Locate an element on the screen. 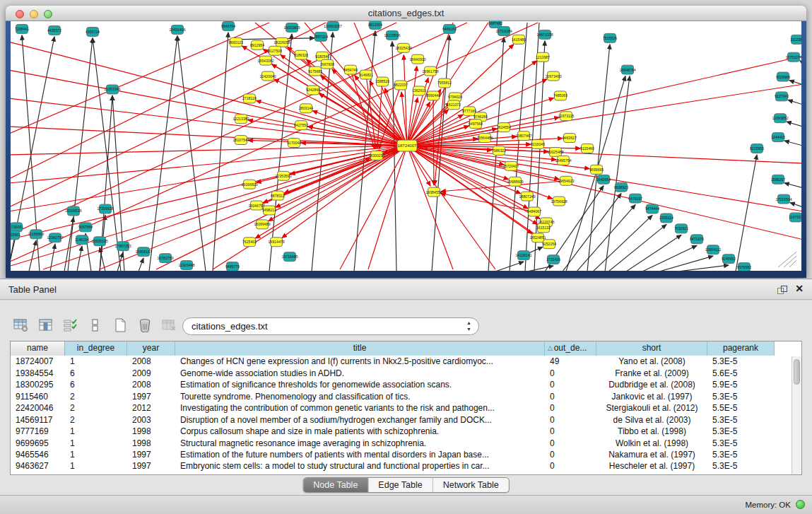  graph-node: 10688609 is located at coordinates (514, 181).